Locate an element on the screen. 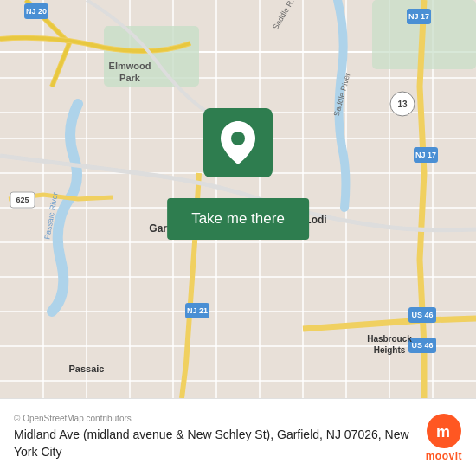  svg-text: 625 is located at coordinates (23, 200).